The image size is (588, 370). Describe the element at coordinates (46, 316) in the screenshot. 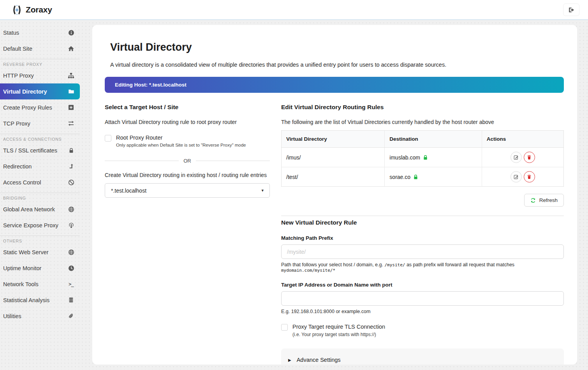

I see `sidebar-item-utilities: Utilities` at that location.